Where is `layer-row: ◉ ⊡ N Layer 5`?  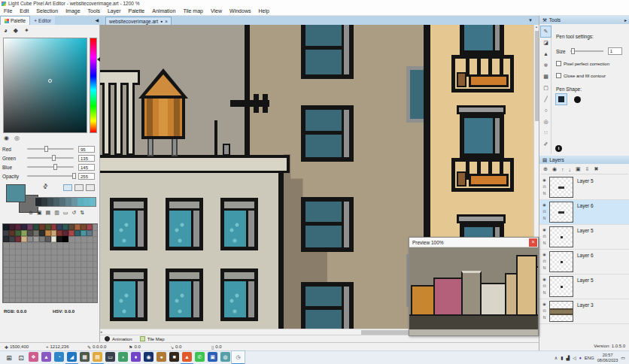 layer-row: ◉ ⊡ N Layer 5 is located at coordinates (584, 188).